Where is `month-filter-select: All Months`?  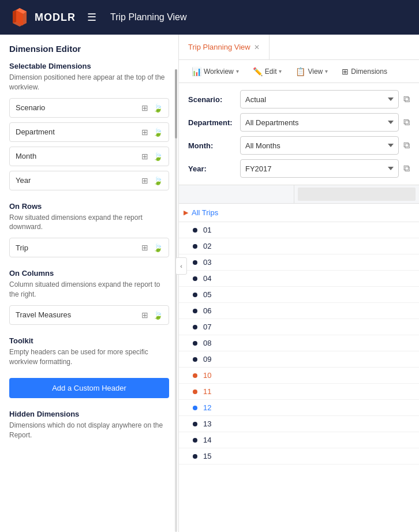
month-filter-select: All Months is located at coordinates (320, 145).